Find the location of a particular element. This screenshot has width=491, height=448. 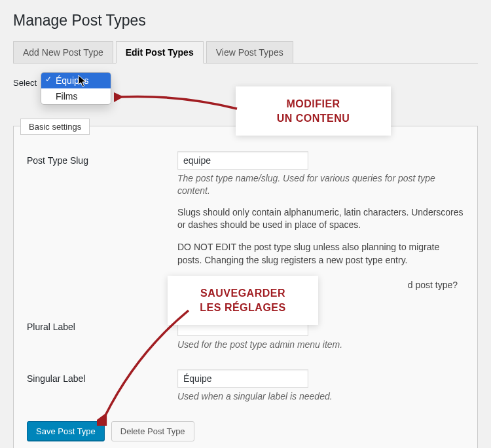

tab-edit-post-types: Edit Post Types is located at coordinates (160, 52).